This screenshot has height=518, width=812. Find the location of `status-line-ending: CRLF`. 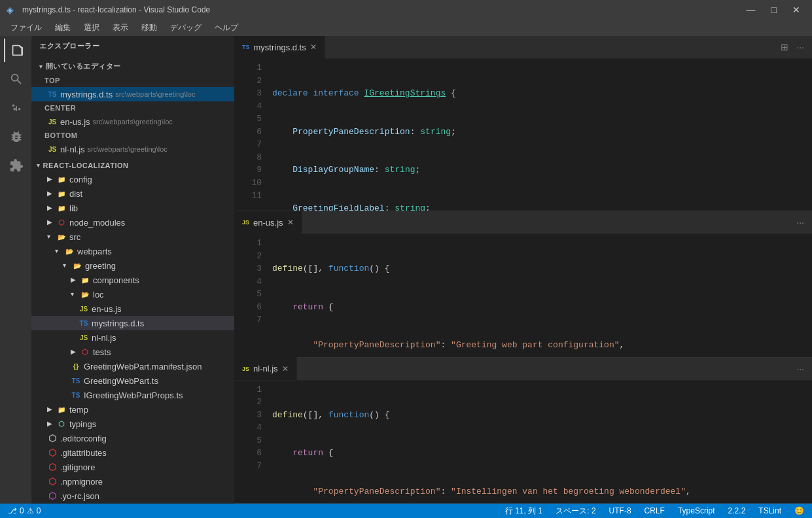

status-line-ending: CRLF is located at coordinates (654, 511).